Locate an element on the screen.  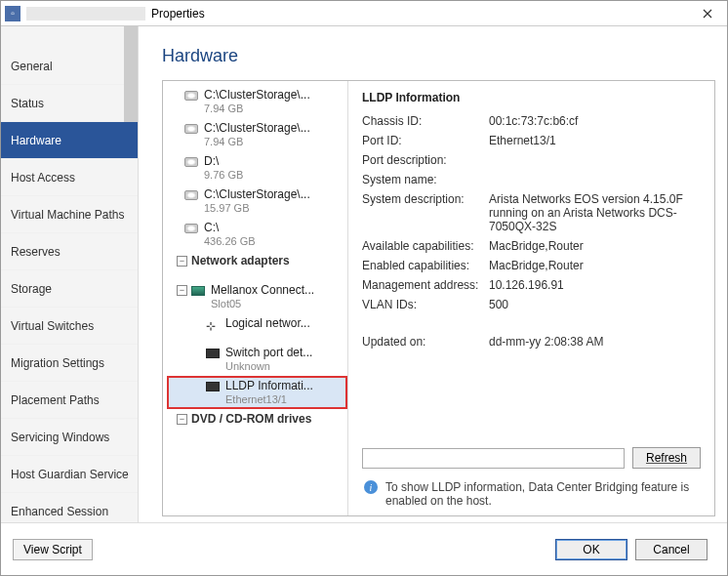
sidebar-label: Servicing Windows is located at coordinates (61, 437).